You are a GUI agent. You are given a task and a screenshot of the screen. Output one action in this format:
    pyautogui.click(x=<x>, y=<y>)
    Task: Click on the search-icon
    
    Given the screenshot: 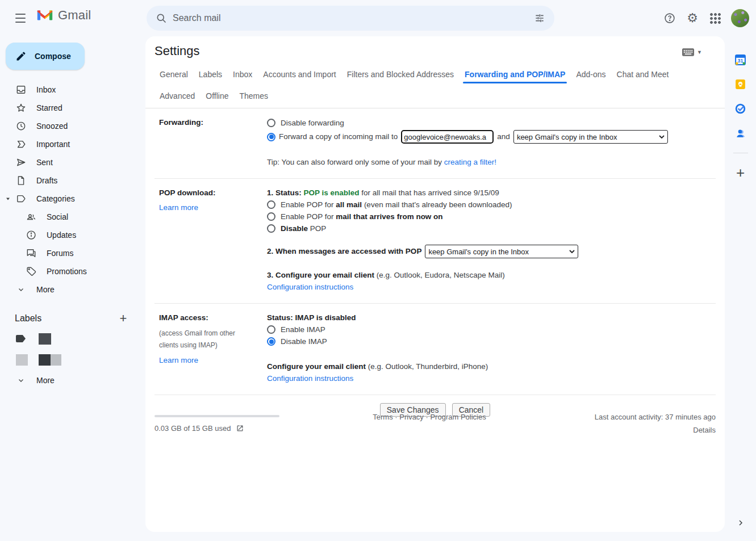 What is the action you would take?
    pyautogui.click(x=161, y=18)
    